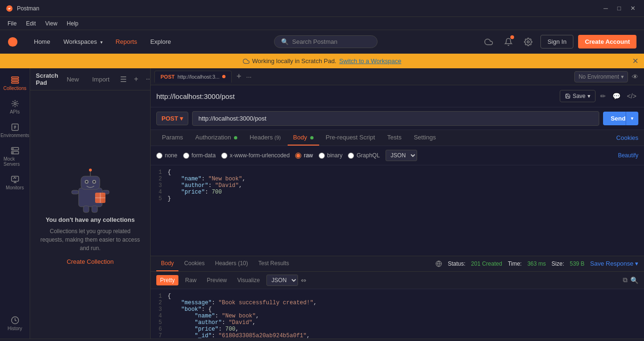 This screenshot has width=644, height=341. Describe the element at coordinates (579, 96) in the screenshot. I see `save-label: Save` at that location.